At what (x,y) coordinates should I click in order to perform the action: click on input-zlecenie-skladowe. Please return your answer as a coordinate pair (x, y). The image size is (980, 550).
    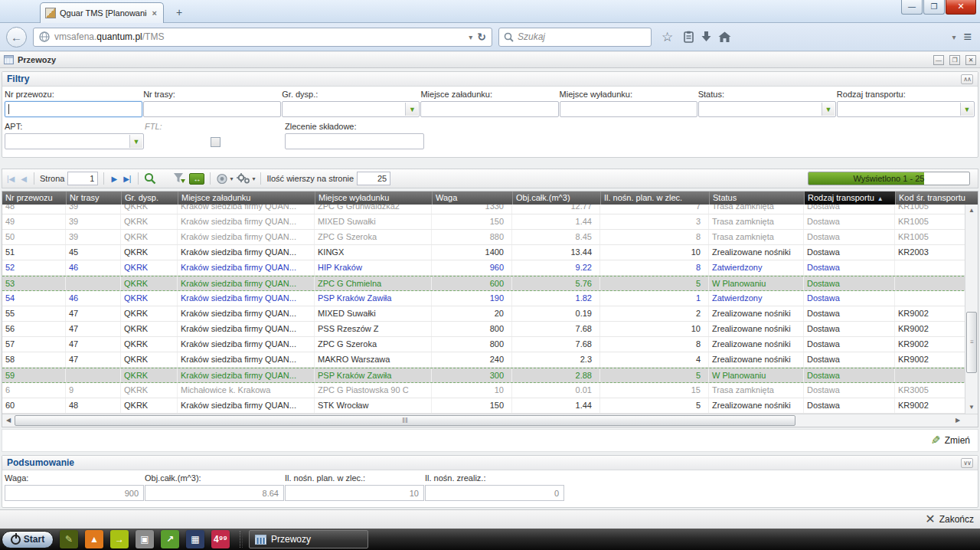
    Looking at the image, I should click on (354, 141).